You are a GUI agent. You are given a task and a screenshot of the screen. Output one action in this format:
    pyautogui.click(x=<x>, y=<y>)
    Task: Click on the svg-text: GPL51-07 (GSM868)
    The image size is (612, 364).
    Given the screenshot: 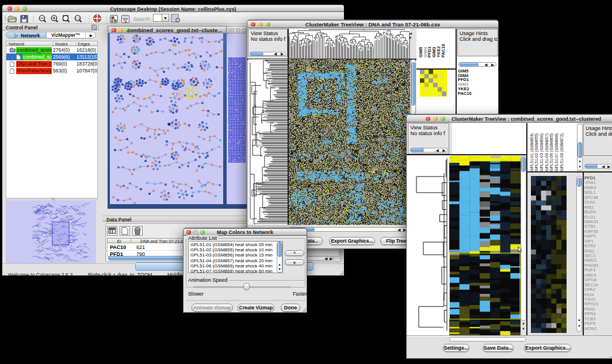 What is the action you would take?
    pyautogui.click(x=557, y=152)
    